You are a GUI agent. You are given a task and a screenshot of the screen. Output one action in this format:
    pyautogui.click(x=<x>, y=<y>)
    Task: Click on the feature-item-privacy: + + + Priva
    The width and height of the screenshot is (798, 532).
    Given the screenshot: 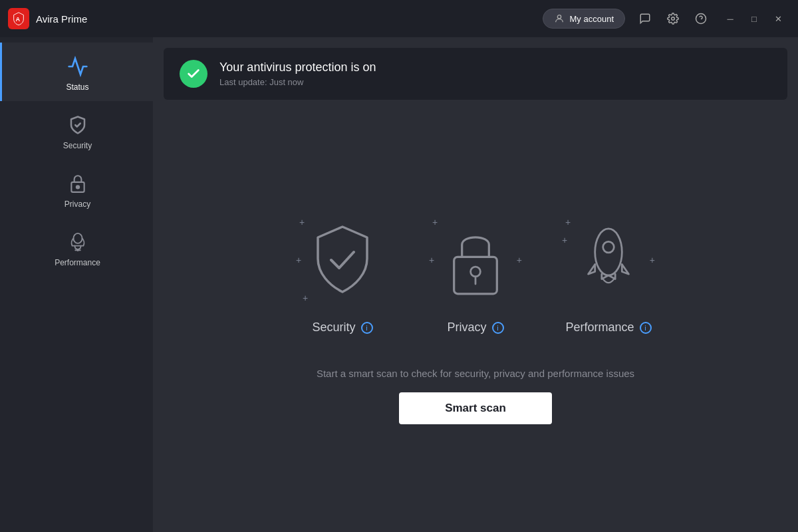 What is the action you would take?
    pyautogui.click(x=475, y=273)
    